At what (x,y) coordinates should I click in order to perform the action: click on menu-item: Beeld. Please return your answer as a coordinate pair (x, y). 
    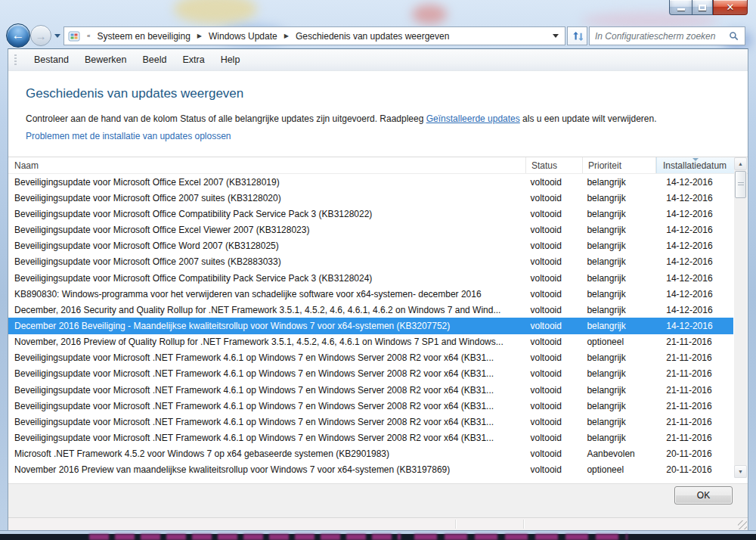
    Looking at the image, I should click on (154, 60).